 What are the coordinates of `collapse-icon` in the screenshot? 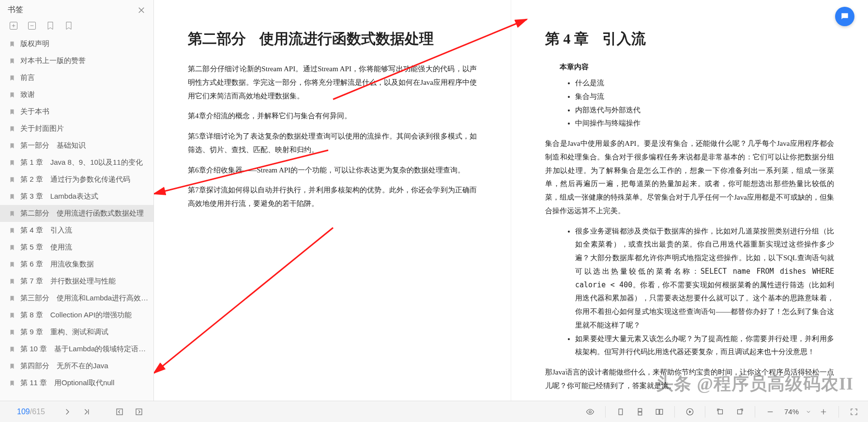 It's located at (32, 26).